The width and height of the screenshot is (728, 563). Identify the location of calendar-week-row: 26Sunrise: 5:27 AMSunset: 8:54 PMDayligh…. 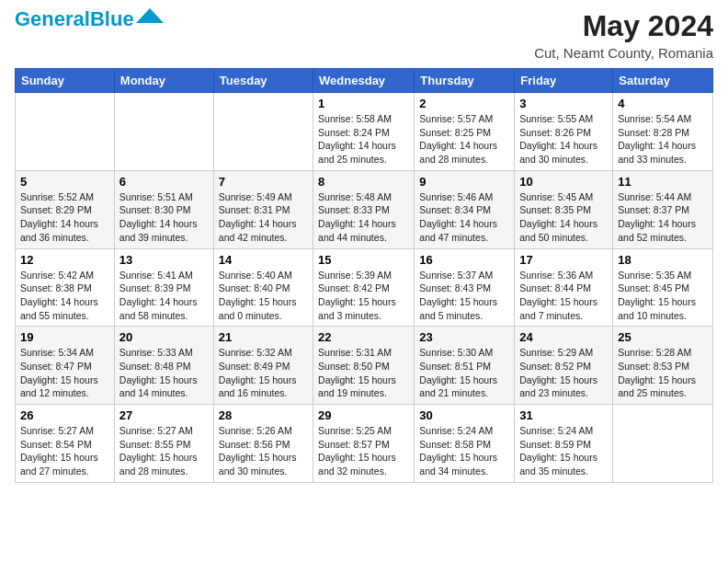
(364, 443).